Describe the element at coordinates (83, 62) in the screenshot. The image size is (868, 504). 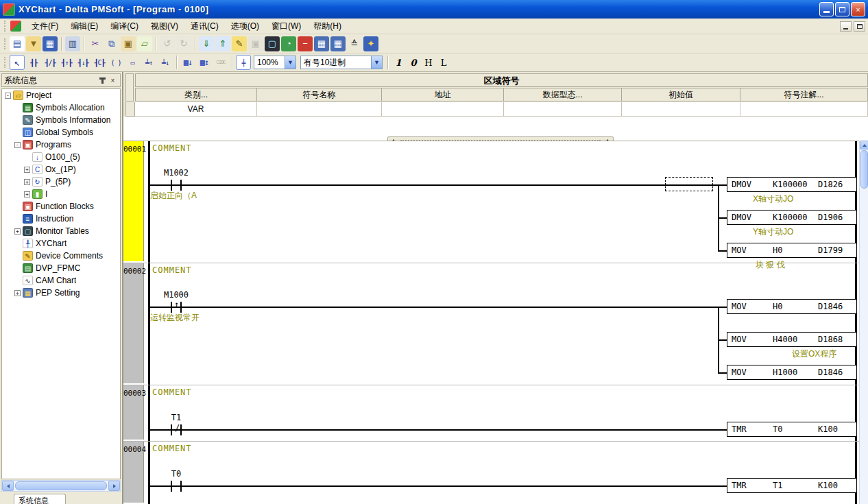
I see `contact-falling-icon: ┨↓┠` at that location.